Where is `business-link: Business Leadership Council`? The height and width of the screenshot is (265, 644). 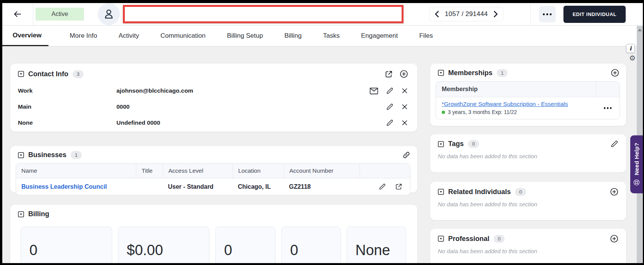 business-link: Business Leadership Council is located at coordinates (64, 187).